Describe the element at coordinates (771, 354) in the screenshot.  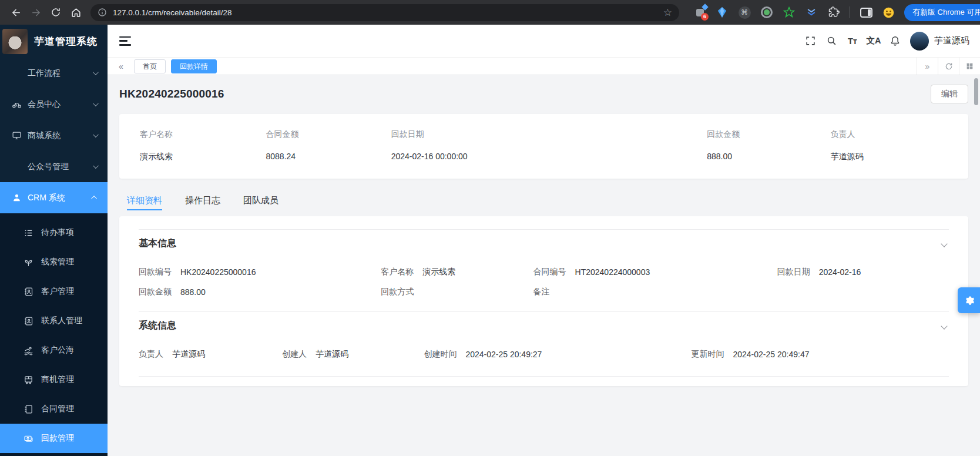
I see `field-value: 2024-02-25 20:49:47` at that location.